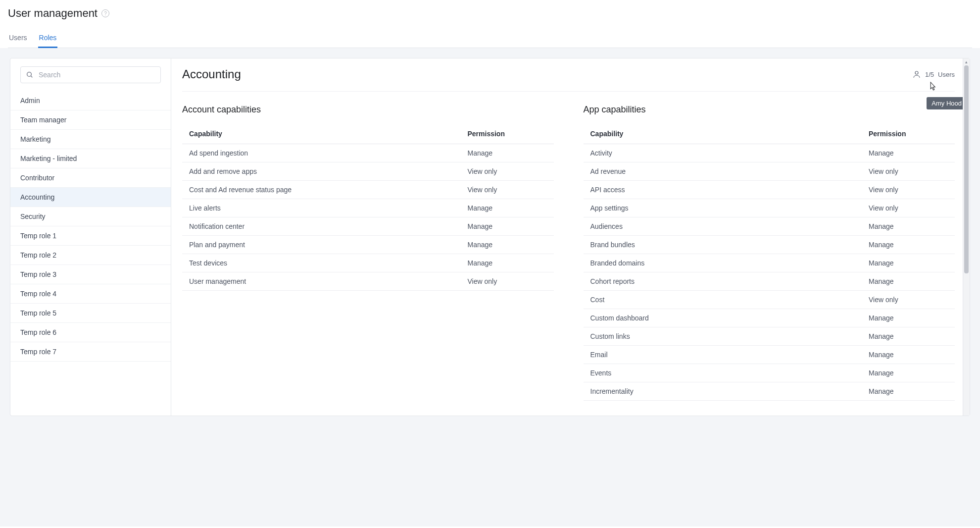 This screenshot has width=980, height=528. What do you see at coordinates (769, 355) in the screenshot?
I see `capability-row: EmailManage` at bounding box center [769, 355].